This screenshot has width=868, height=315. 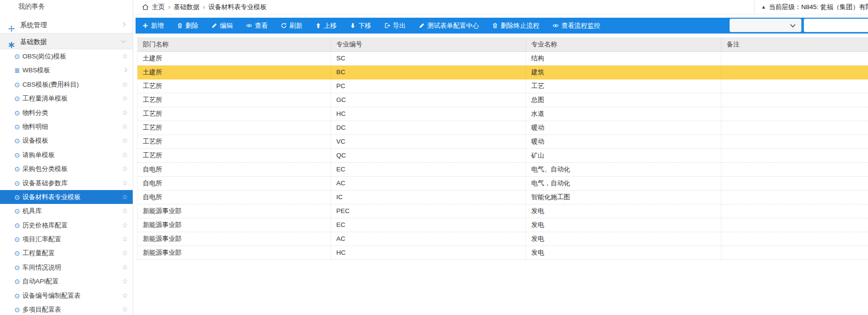 I want to click on toolbar-button-测试表单配置中心: 测试表单配置中心, so click(x=449, y=26).